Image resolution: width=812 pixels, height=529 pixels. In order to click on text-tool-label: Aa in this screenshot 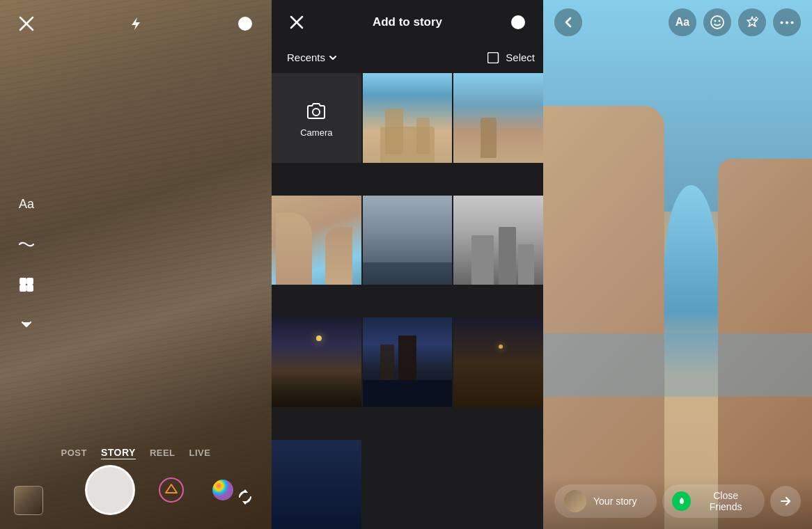, I will do `click(682, 22)`.